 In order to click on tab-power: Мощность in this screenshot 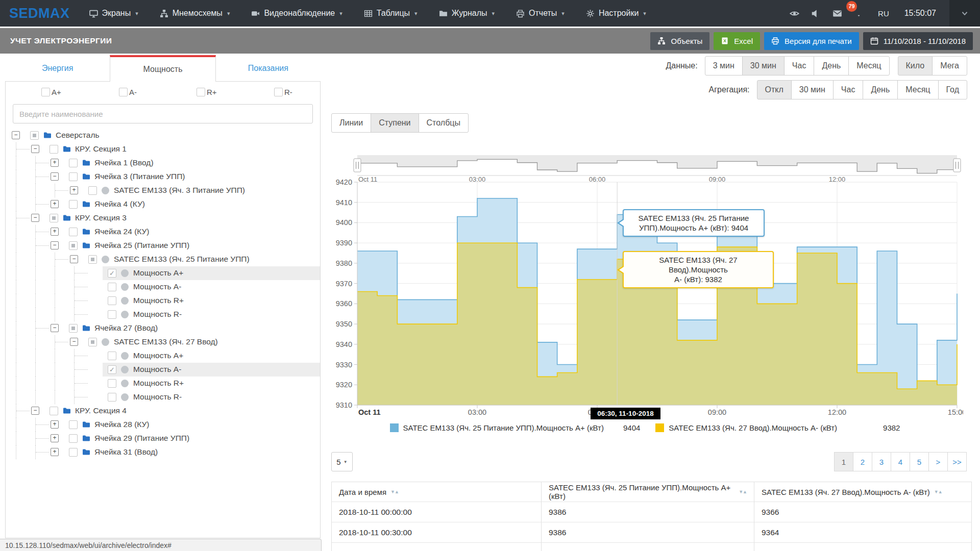, I will do `click(162, 68)`.